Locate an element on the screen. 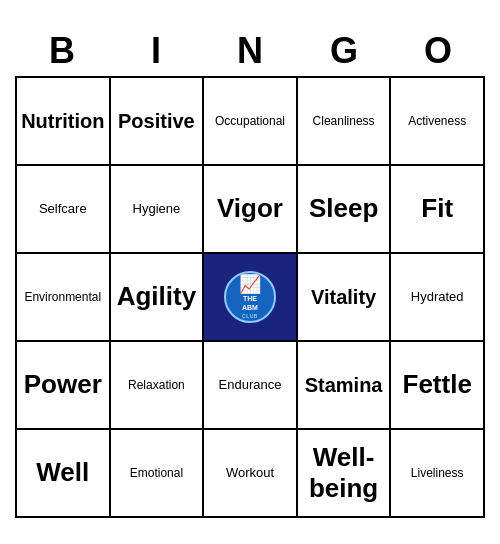  cell-1-3: Sleep is located at coordinates (345, 210).